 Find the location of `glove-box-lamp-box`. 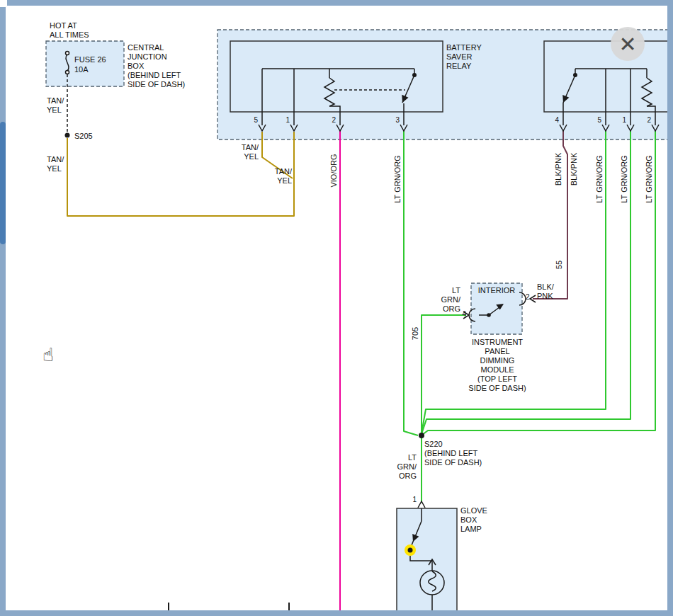

glove-box-lamp-box is located at coordinates (426, 559).